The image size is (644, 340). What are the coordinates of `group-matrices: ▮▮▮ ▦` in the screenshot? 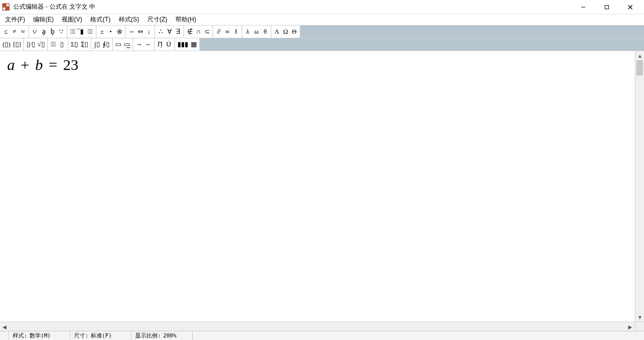 It's located at (188, 44).